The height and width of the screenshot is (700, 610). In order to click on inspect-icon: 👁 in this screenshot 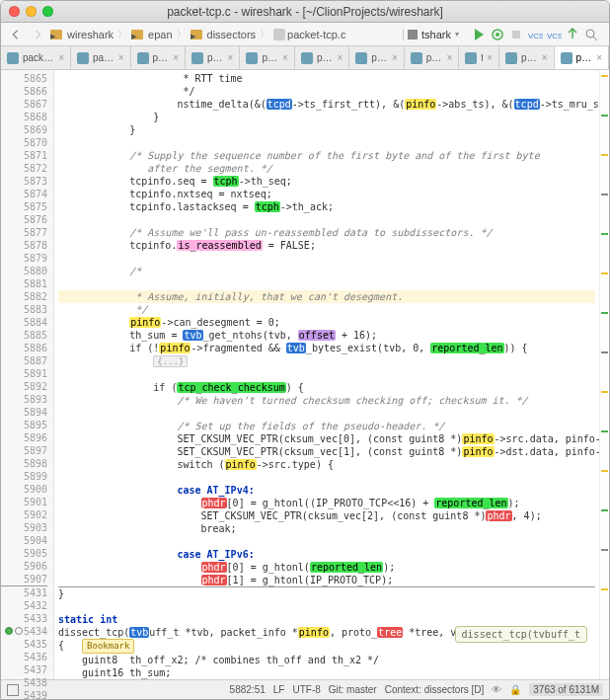, I will do `click(496, 689)`.